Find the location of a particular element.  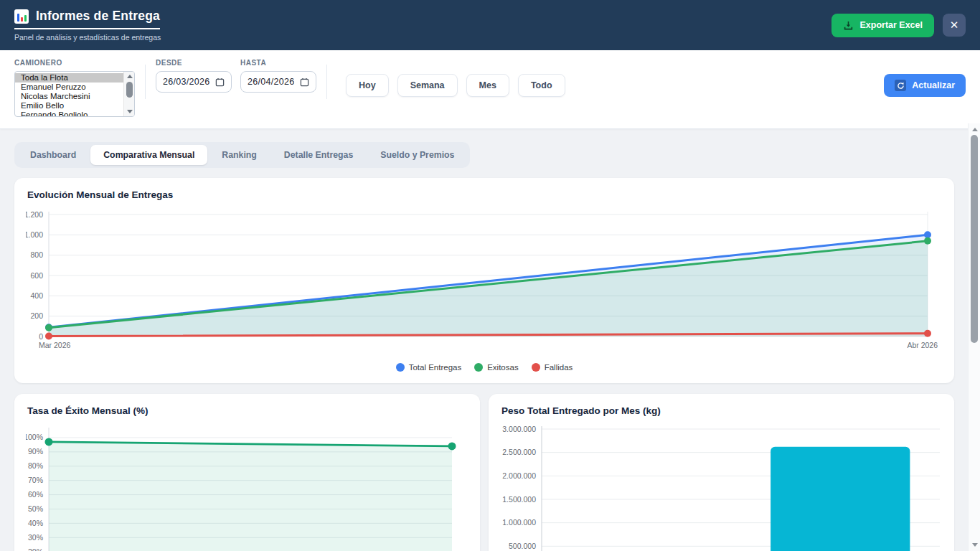

weight-chart: 500.0001.000.0001.500.0002.000.0002.500.… is located at coordinates (722, 487).